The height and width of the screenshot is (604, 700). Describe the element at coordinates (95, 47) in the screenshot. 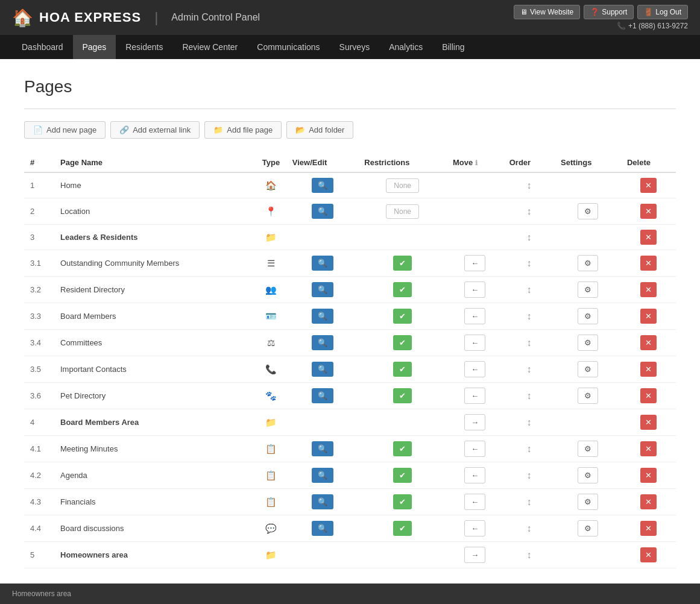

I see `nav-pages: Pages` at that location.